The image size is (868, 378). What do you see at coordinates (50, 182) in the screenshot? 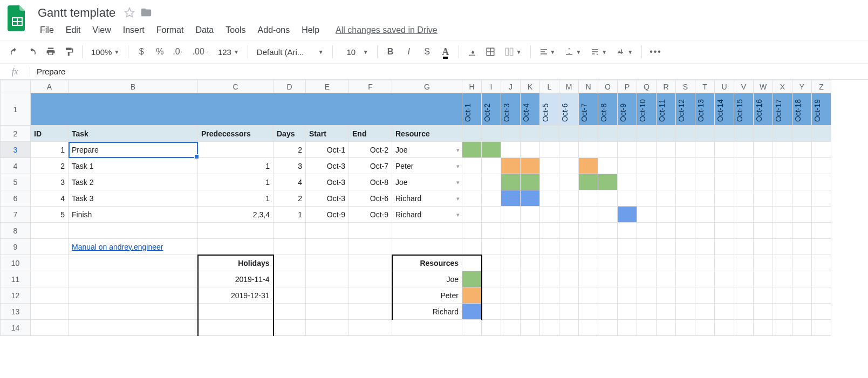
I see `cell-id: 3` at bounding box center [50, 182].